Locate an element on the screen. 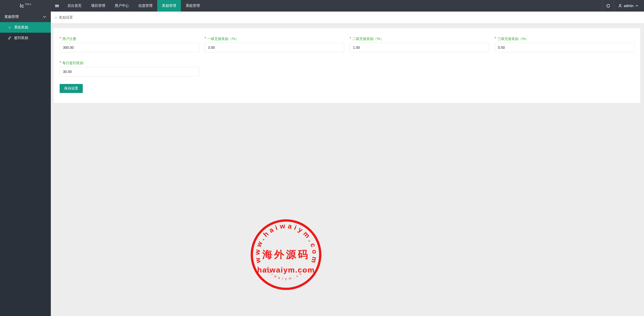 Image resolution: width=644 pixels, height=316 pixels. sidebar-item-system-rewards: ☆ 系统奖励 is located at coordinates (25, 27).